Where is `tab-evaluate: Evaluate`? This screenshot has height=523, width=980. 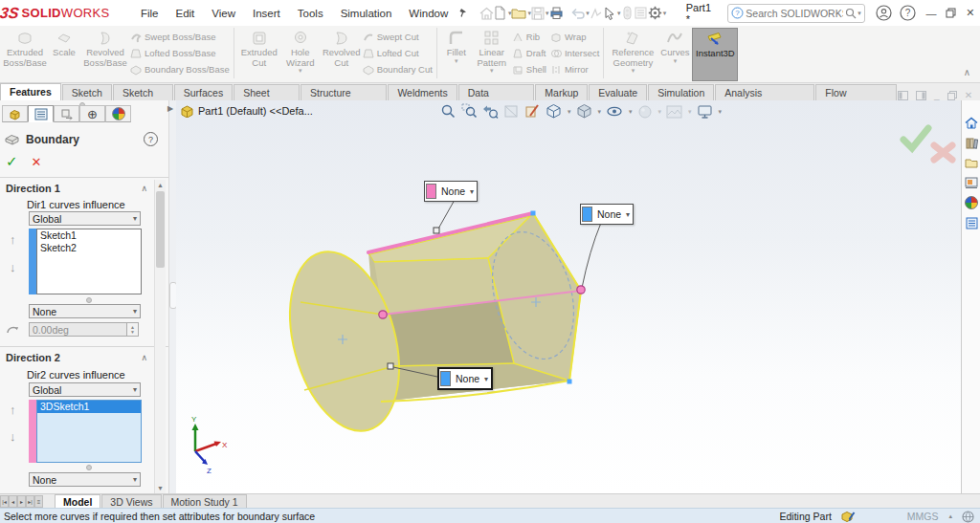 tab-evaluate: Evaluate is located at coordinates (618, 92).